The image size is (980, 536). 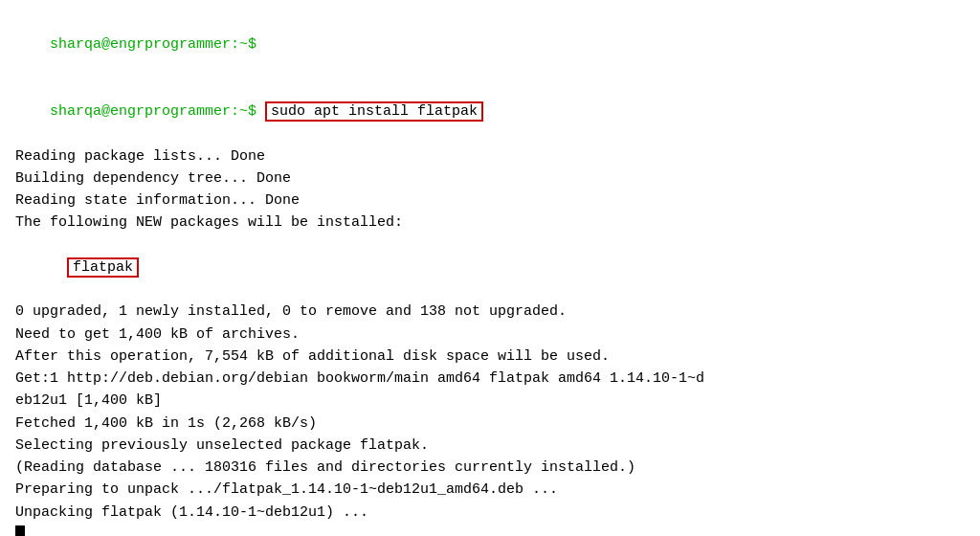 I want to click on line-2: sharqa@engrprogrammer:~$ sudo apt instal…, so click(x=490, y=112).